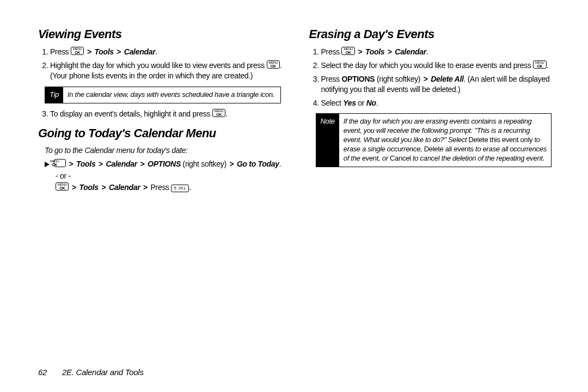 This screenshot has height=392, width=588. I want to click on note-label: Note, so click(328, 140).